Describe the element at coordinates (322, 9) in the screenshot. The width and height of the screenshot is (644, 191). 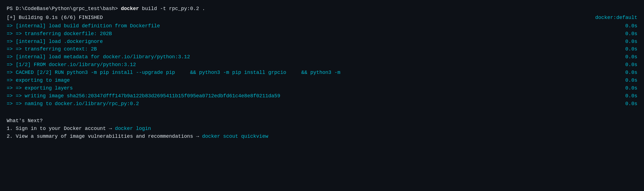
I see `prompt-line: PS D:\CodeBase\Python\grpc_test\bash> do…` at that location.